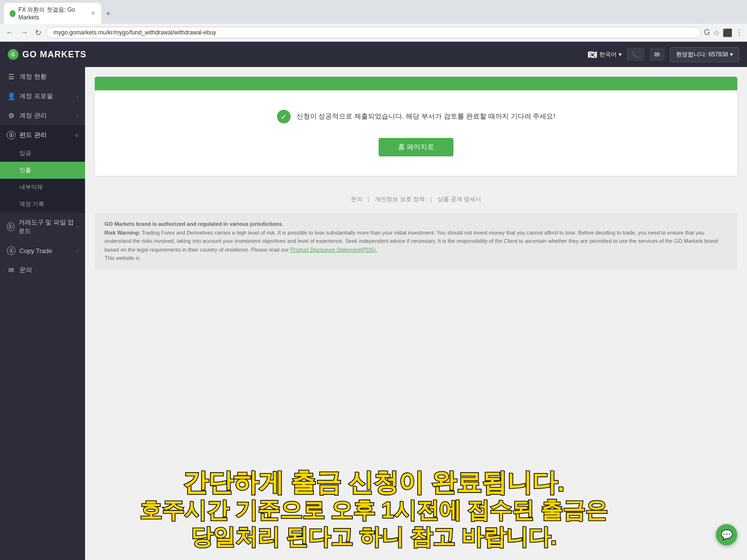 The width and height of the screenshot is (747, 560). I want to click on top-nav-right: 🇰🇷 한국어 ▾ 📞 ✉ 환영합니다: 657838 ▾, so click(663, 54).